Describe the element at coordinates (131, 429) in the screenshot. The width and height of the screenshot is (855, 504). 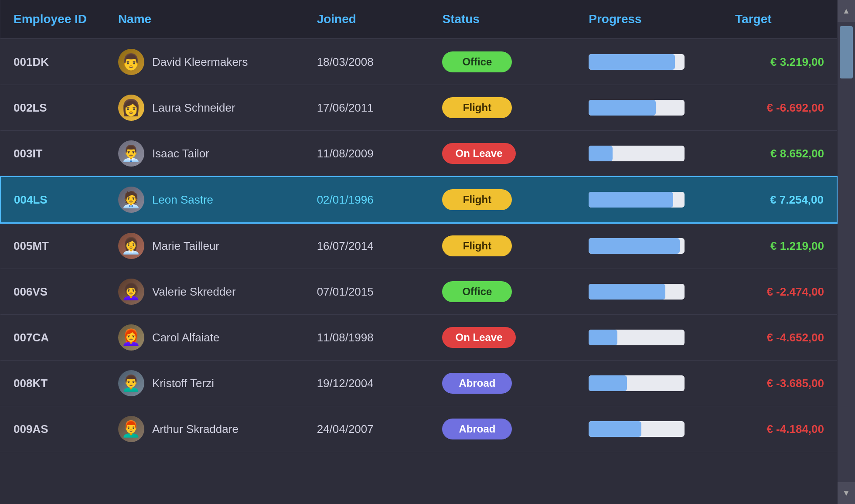
I see `avatar: 👨‍🦰` at that location.